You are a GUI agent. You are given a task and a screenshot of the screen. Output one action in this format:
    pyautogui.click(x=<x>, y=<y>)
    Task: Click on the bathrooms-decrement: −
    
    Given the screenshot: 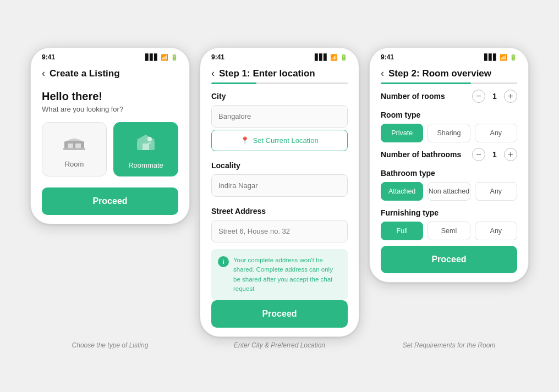 What is the action you would take?
    pyautogui.click(x=479, y=154)
    